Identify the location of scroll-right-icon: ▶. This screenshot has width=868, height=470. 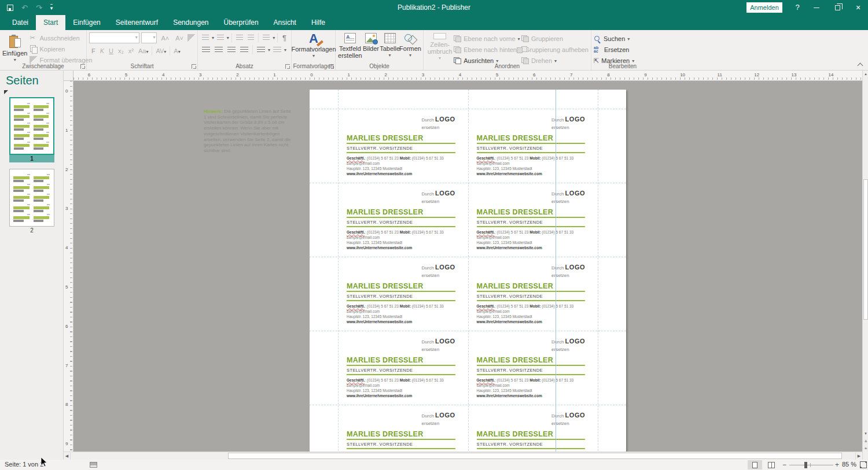
(859, 456).